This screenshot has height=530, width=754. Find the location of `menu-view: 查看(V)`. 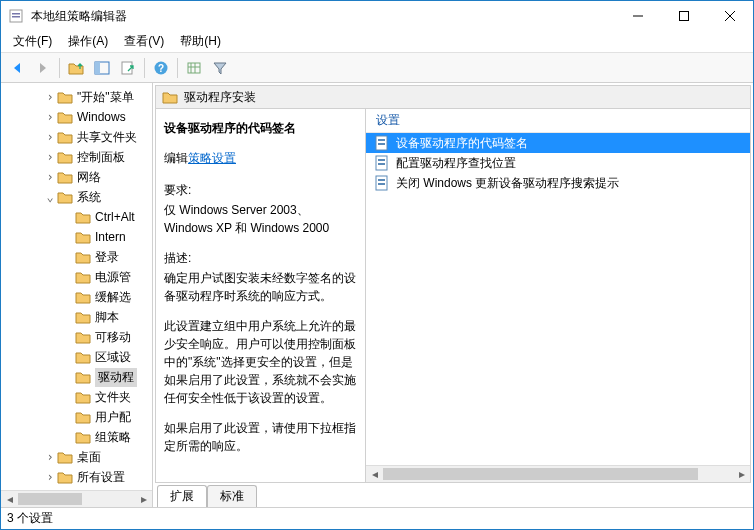

menu-view: 查看(V) is located at coordinates (144, 42).